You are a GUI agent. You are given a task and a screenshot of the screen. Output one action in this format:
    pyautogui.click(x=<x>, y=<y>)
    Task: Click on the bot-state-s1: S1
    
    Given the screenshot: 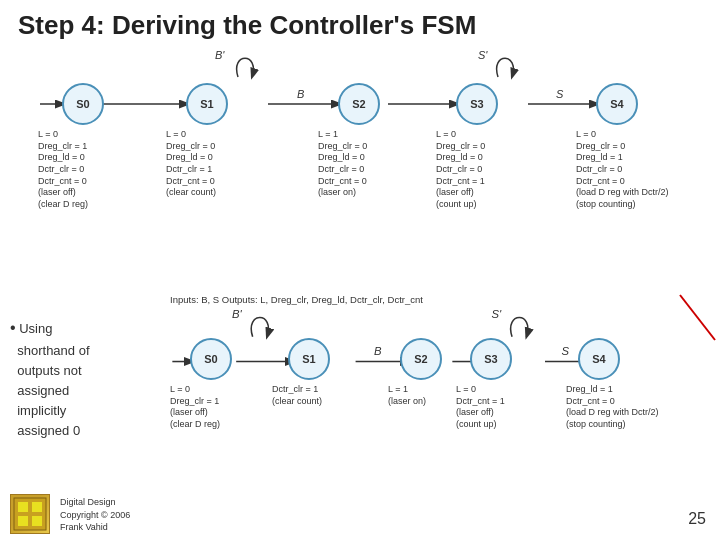 What is the action you would take?
    pyautogui.click(x=309, y=359)
    